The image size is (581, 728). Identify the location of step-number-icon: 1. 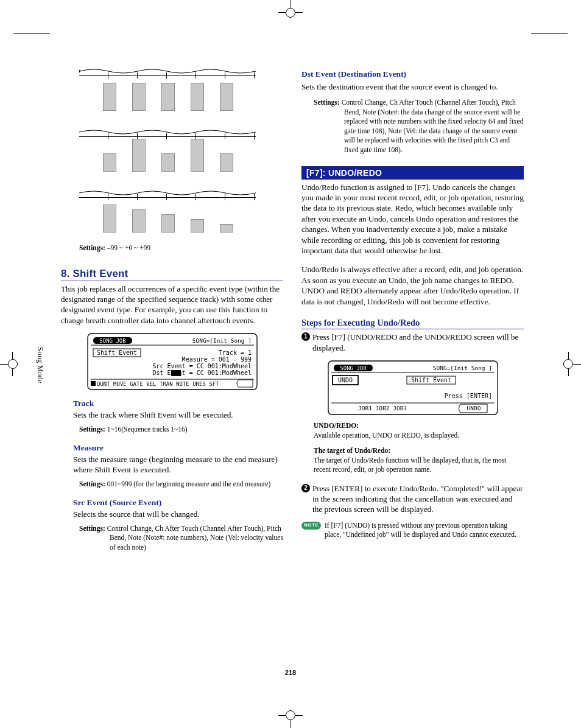
(306, 337).